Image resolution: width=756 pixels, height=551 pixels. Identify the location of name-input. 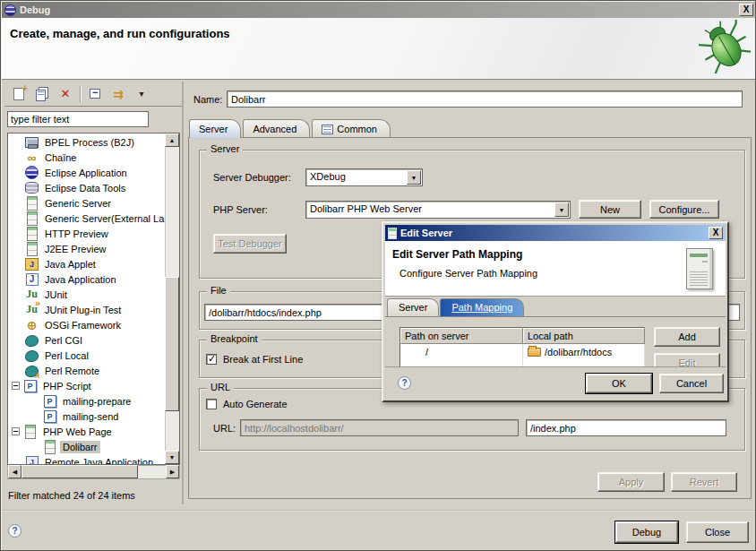
(485, 99).